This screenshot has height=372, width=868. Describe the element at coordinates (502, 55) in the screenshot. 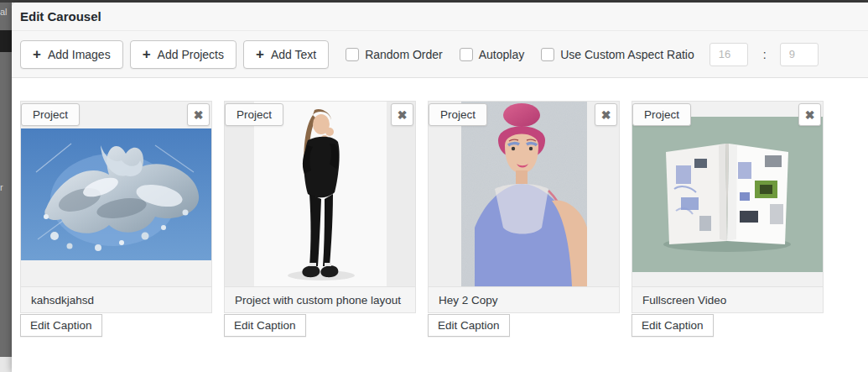

I see `autoplay-label: Autoplay` at that location.